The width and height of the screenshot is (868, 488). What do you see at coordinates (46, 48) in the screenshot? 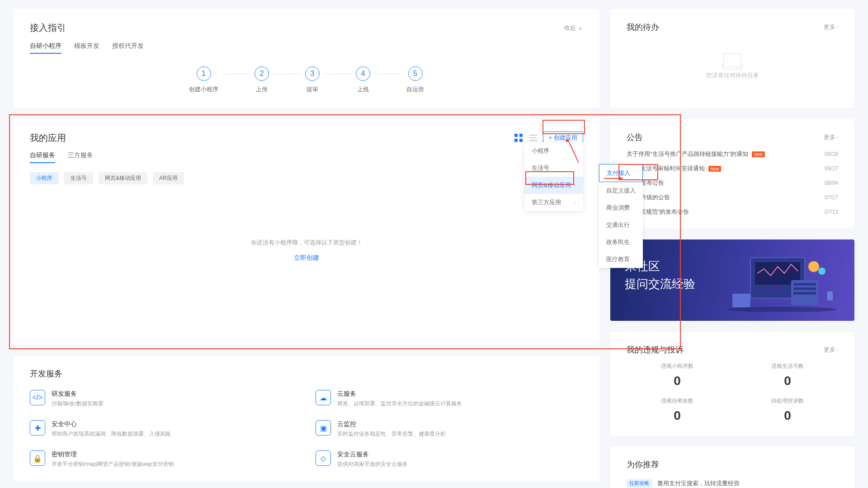
I see `guide-tab-0: 自研小程序` at bounding box center [46, 48].